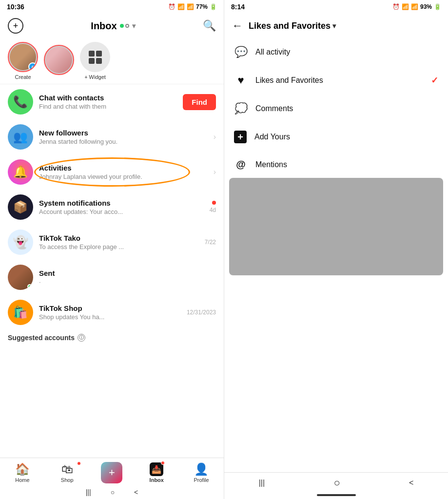 Image resolution: width=448 pixels, height=499 pixels. Describe the element at coordinates (112, 102) in the screenshot. I see `inbox-item-chat-contacts: 📞 Chat with contacts Find and chat with …` at that location.